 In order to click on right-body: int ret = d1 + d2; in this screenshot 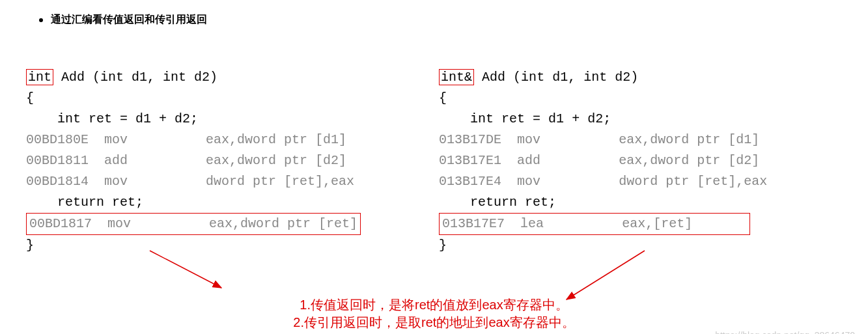, I will do `click(525, 118)`.